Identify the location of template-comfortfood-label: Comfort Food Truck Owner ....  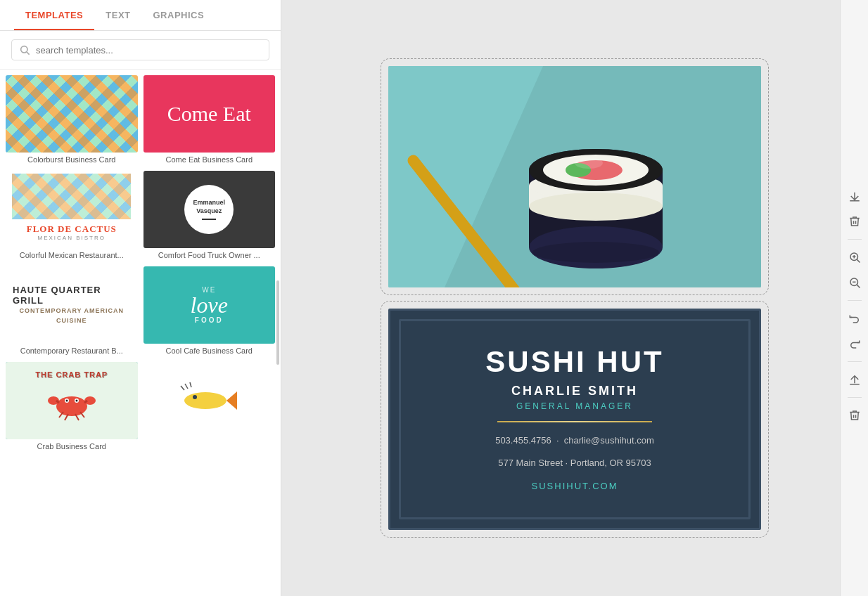
(210, 254).